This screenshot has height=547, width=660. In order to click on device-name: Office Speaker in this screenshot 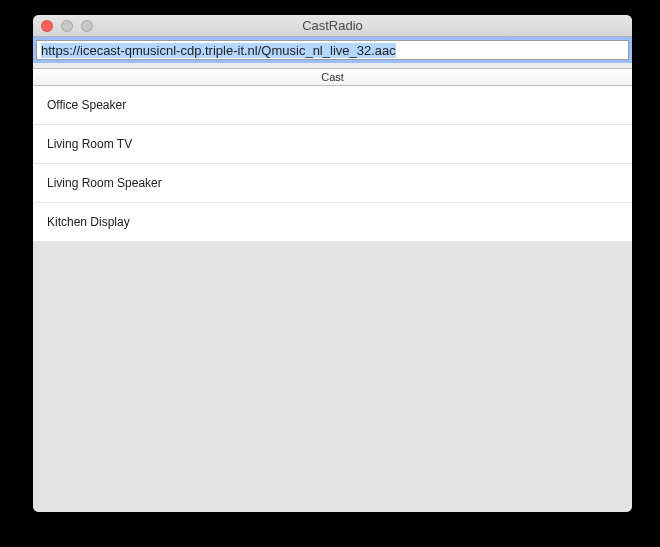, I will do `click(86, 105)`.